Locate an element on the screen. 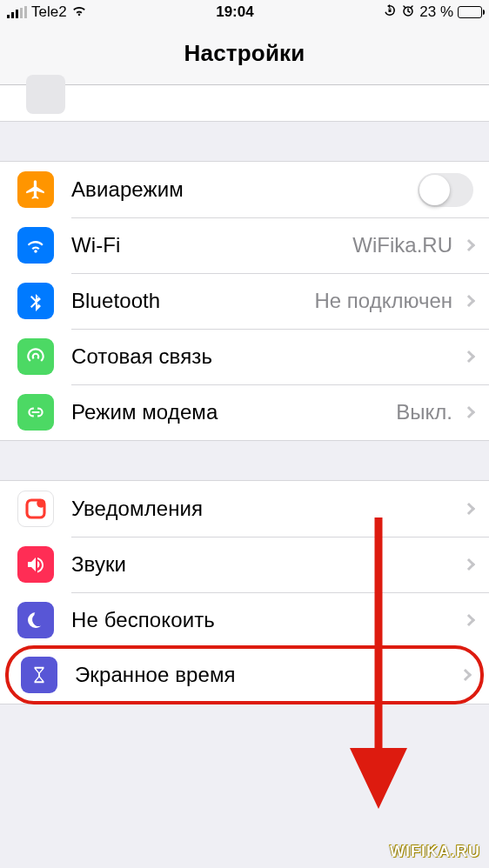  hotspot-icon is located at coordinates (36, 412).